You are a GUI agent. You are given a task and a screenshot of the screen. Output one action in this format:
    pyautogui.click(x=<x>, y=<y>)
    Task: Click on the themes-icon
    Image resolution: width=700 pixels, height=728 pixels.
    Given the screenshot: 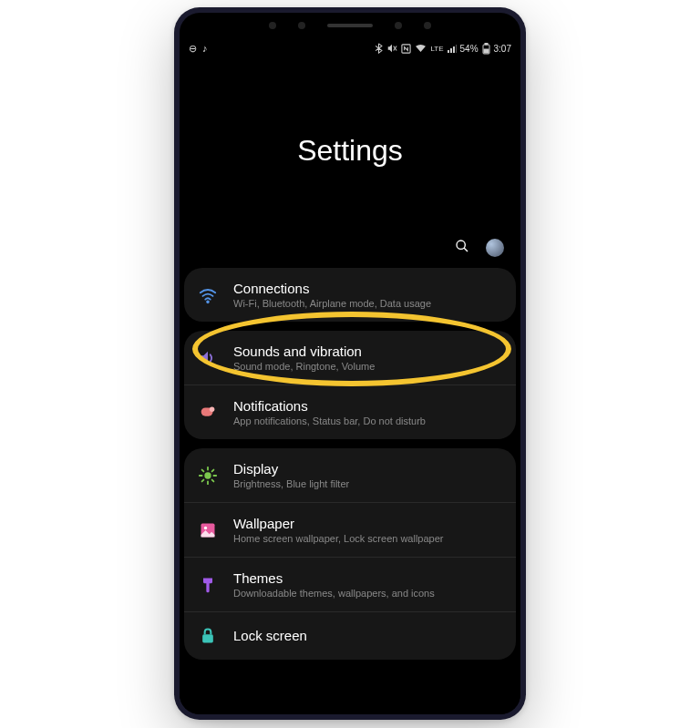 What is the action you would take?
    pyautogui.click(x=208, y=585)
    